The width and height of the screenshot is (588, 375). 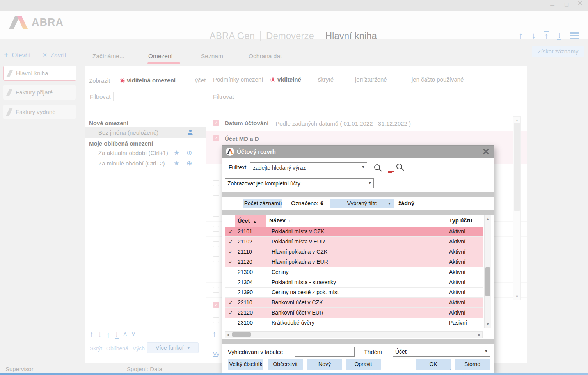 What do you see at coordinates (212, 56) in the screenshot?
I see `tab-seznam: Seznam` at bounding box center [212, 56].